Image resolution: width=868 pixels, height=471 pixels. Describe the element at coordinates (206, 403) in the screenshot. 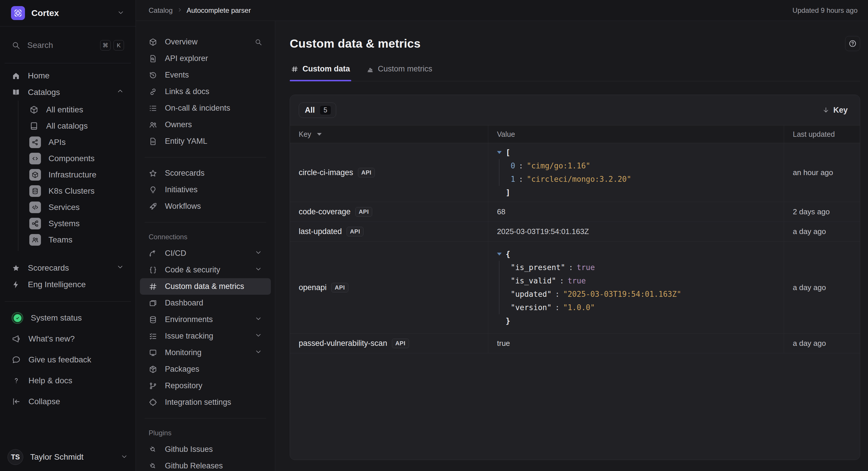

I see `entity-nav-integration-settings: Integration settings` at that location.